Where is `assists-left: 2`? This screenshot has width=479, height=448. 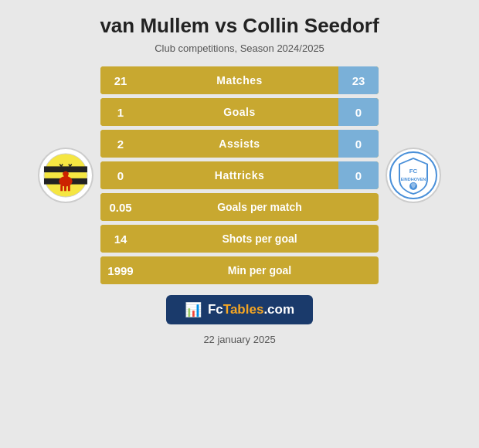
assists-left: 2 is located at coordinates (121, 144).